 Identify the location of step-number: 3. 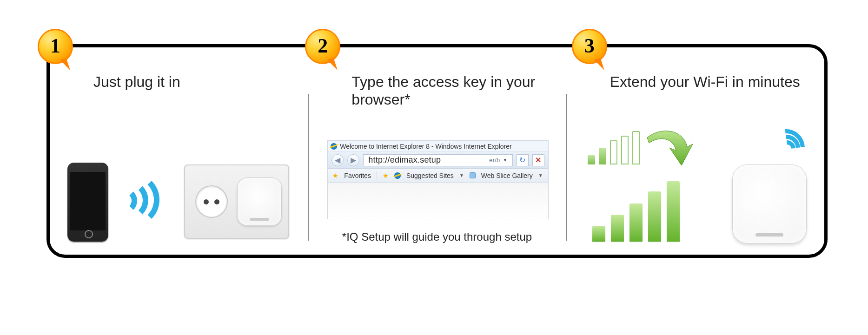
(590, 46).